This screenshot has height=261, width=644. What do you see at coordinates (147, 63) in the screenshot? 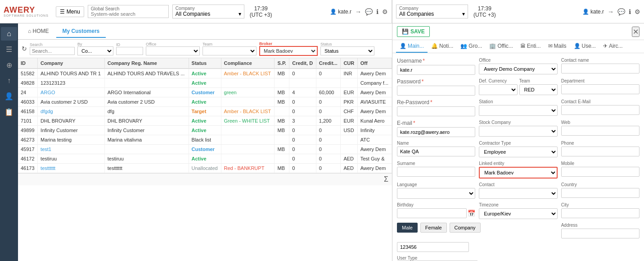
I see `column-header-company-reg--name: Company Reg. Name` at bounding box center [147, 63].